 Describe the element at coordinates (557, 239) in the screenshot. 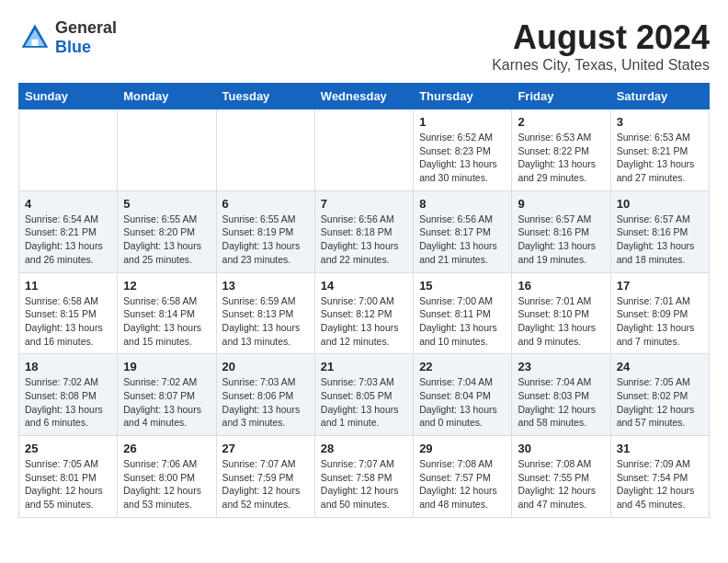

I see `day-info: Sunrise: 6:57 AMSunset: 8:16 PMDaylight:…` at that location.